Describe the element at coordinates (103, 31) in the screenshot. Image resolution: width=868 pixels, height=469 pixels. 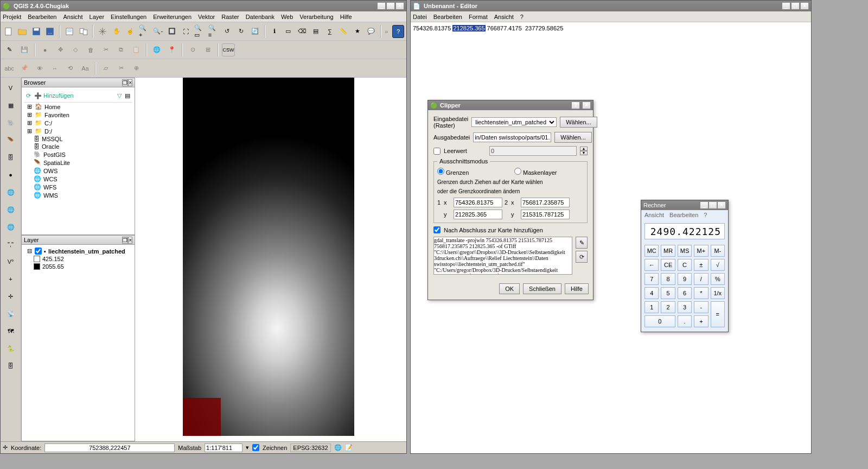
I see `pan-icon` at that location.